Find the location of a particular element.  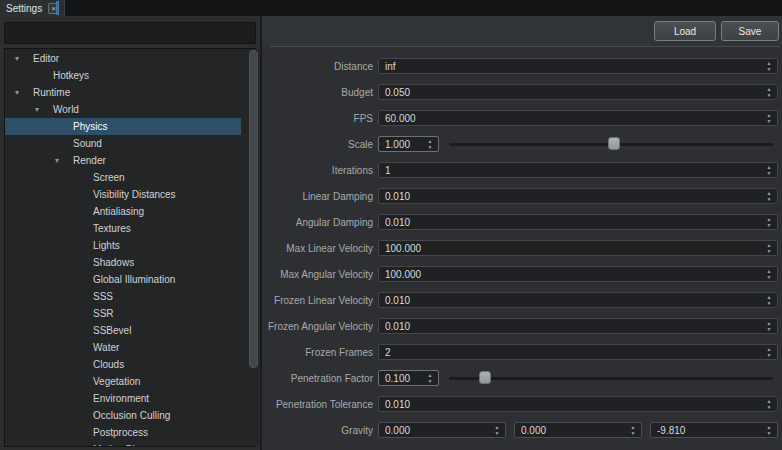

sidebar-item-ssr: ▾ SSR is located at coordinates (123, 314).